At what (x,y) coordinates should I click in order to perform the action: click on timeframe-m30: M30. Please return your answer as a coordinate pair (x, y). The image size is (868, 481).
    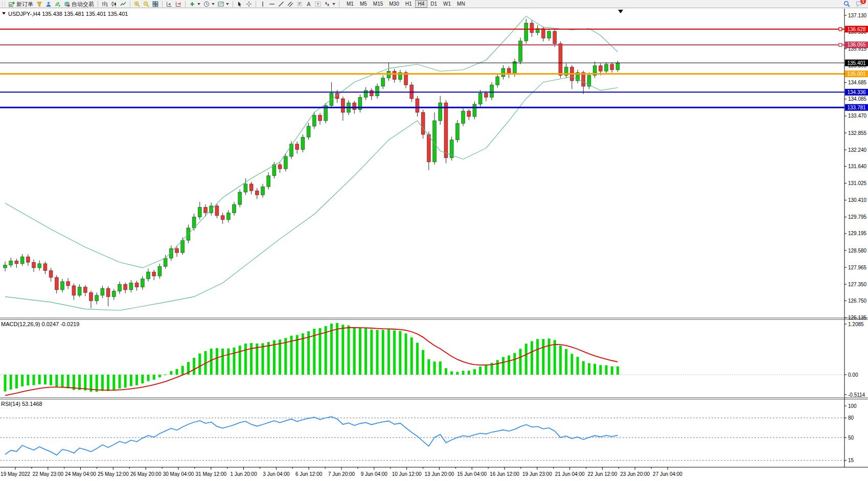
    Looking at the image, I should click on (394, 4).